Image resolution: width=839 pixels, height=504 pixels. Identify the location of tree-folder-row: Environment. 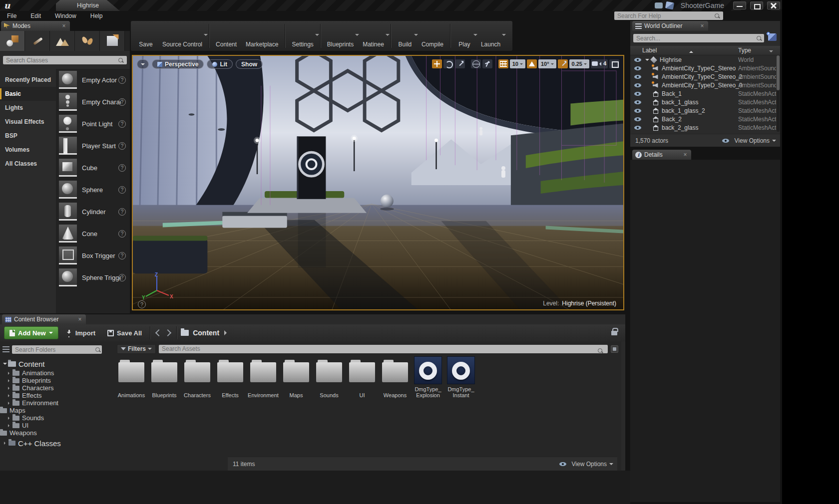
(57, 403).